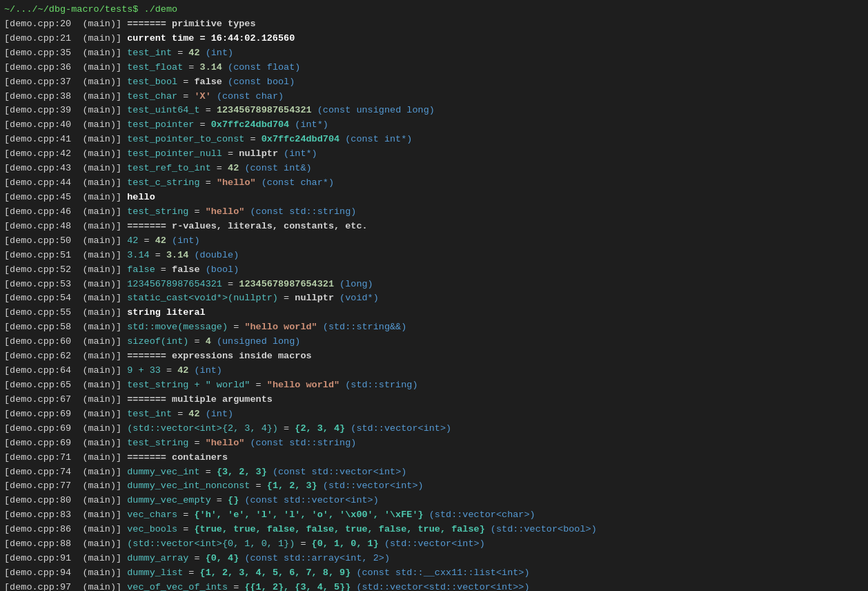 Image resolution: width=868 pixels, height=591 pixels. Describe the element at coordinates (91, 10) in the screenshot. I see `prompt: ~/.../~/dbg-macro/tests$ ./demo` at that location.